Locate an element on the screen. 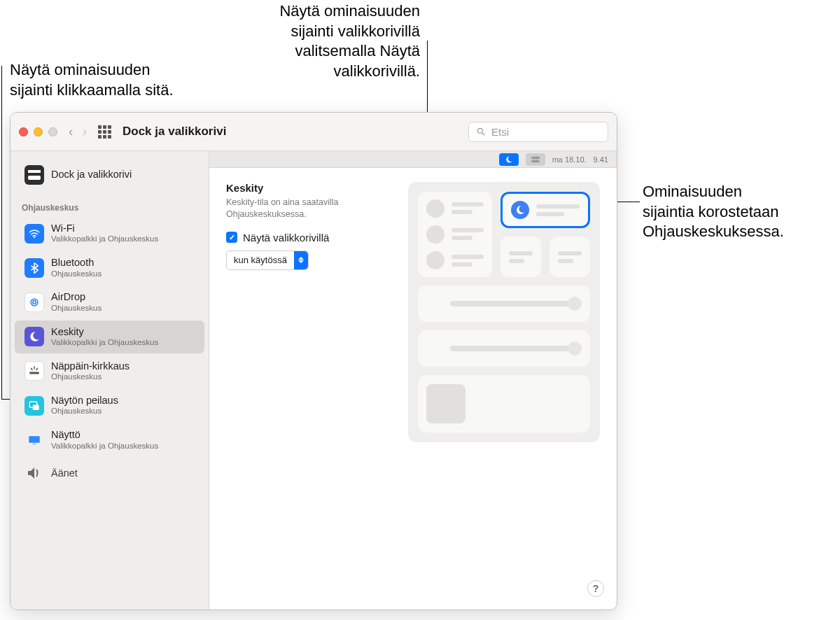 The width and height of the screenshot is (840, 620). help-button: ? is located at coordinates (596, 589).